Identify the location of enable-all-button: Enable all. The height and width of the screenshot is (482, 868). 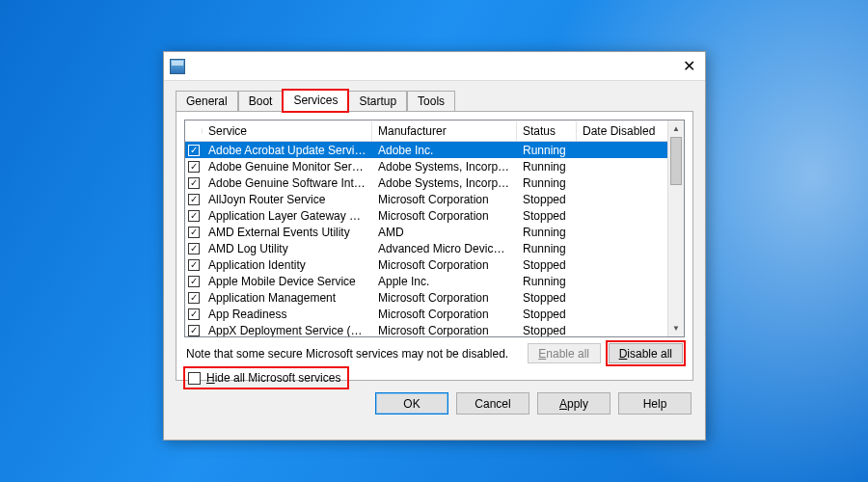
(564, 353).